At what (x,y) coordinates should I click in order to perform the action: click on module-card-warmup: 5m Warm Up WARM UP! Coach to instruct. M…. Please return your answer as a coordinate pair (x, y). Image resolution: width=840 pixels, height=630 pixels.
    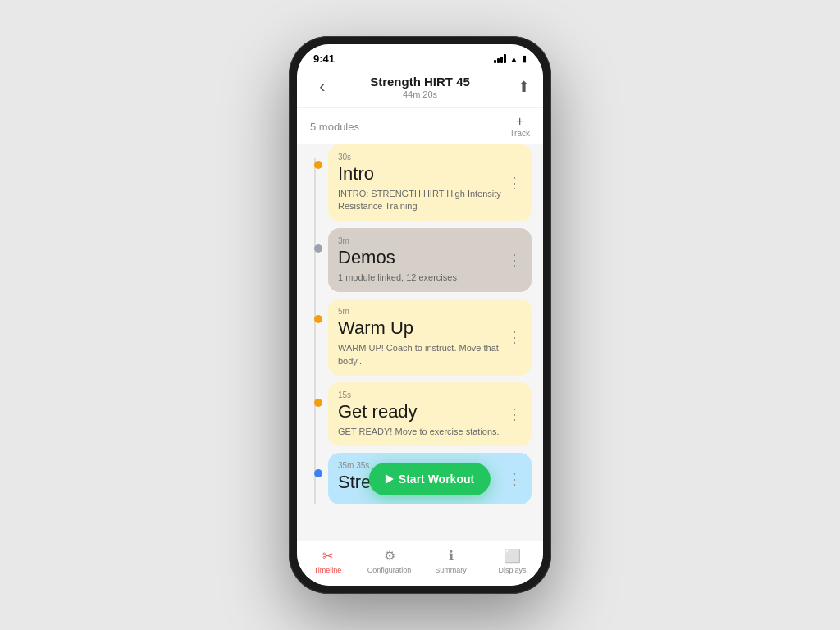
    Looking at the image, I should click on (430, 337).